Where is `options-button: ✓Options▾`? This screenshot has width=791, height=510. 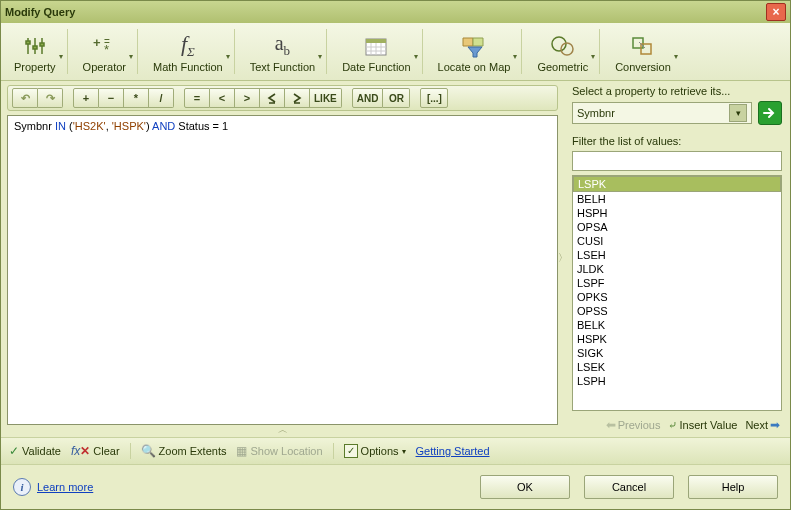 options-button: ✓Options▾ is located at coordinates (375, 451).